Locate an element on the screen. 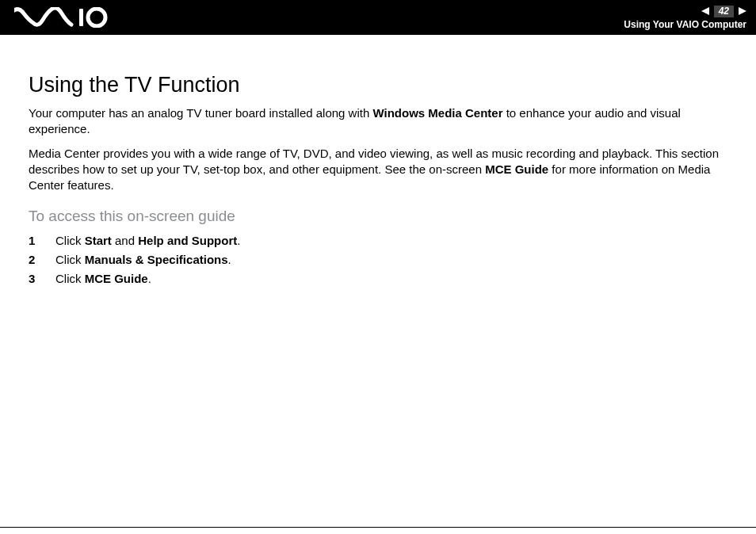 This screenshot has height=534, width=756. header-bar: 42 Using Your VAIO Computer is located at coordinates (378, 17).